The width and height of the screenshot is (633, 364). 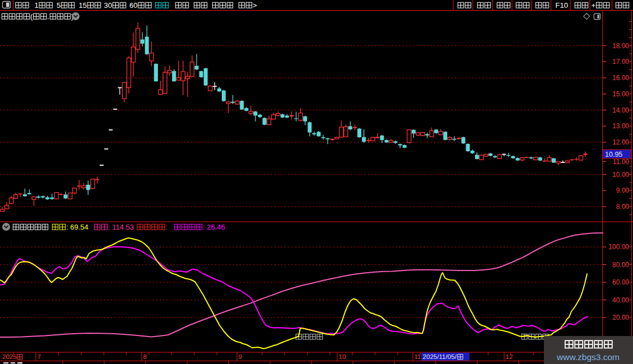 I want to click on svg-text: 11, so click(x=418, y=357).